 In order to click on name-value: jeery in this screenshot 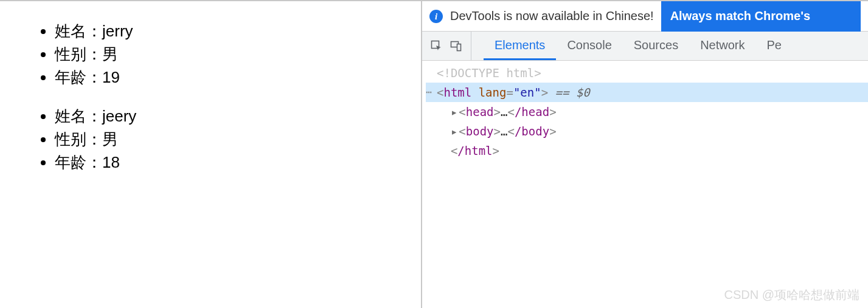, I will do `click(119, 116)`.